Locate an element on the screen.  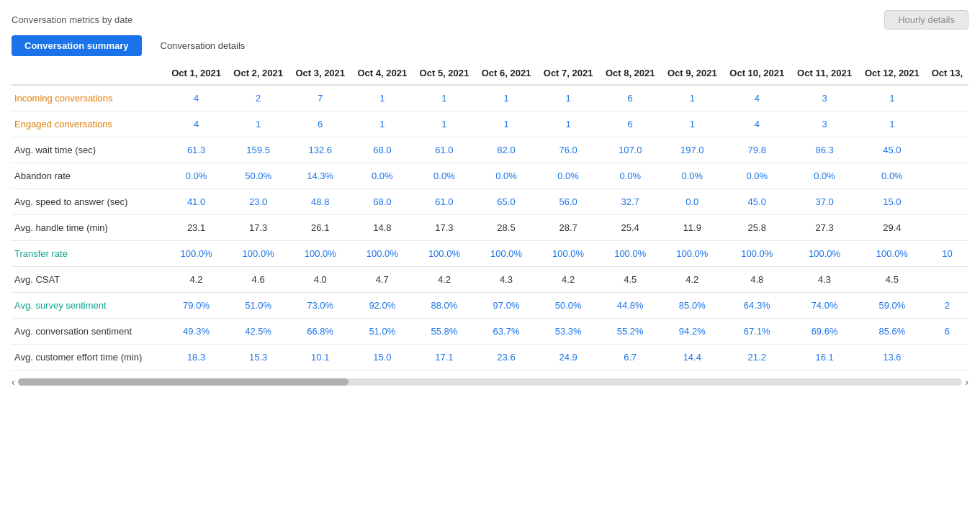
cell-0-8: 1 is located at coordinates (692, 98).